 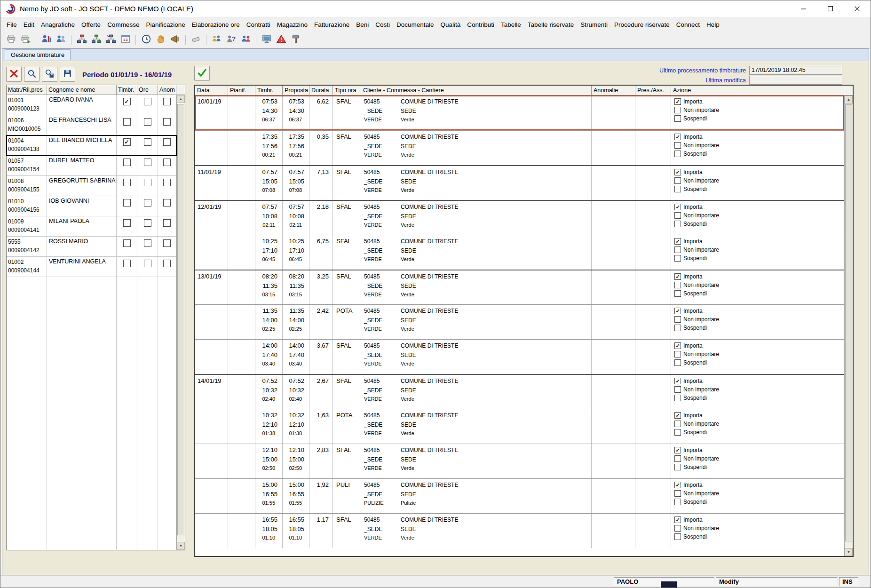 I want to click on employee-row: 010010009000123CEDARO IVANA, so click(x=91, y=105).